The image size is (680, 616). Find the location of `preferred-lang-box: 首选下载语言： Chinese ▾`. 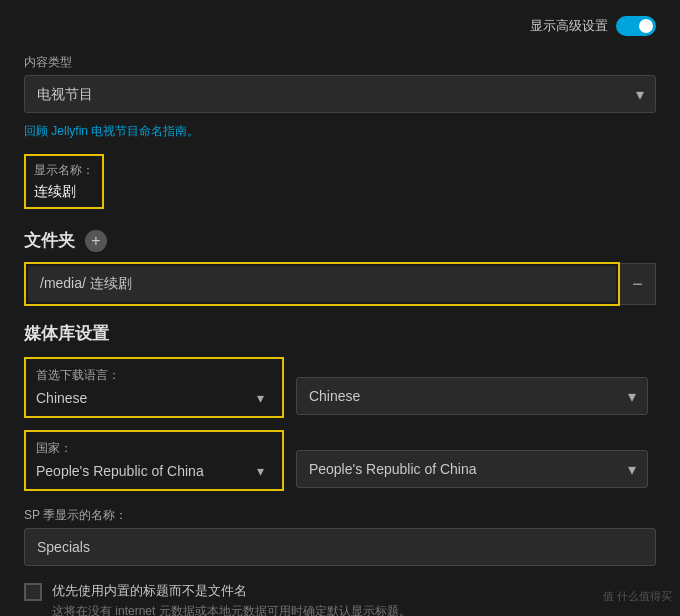

preferred-lang-box: 首选下载语言： Chinese ▾ is located at coordinates (154, 388).